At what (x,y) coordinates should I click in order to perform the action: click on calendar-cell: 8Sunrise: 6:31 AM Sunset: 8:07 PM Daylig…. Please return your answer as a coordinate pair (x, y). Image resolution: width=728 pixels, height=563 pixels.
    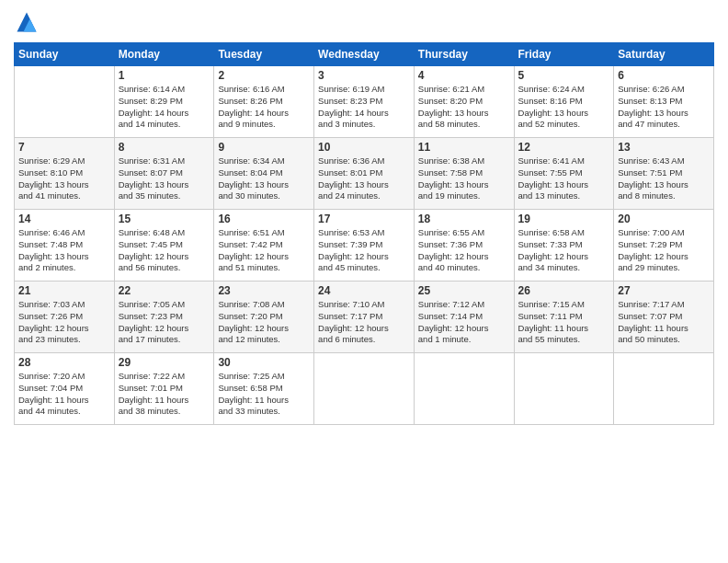
    Looking at the image, I should click on (164, 174).